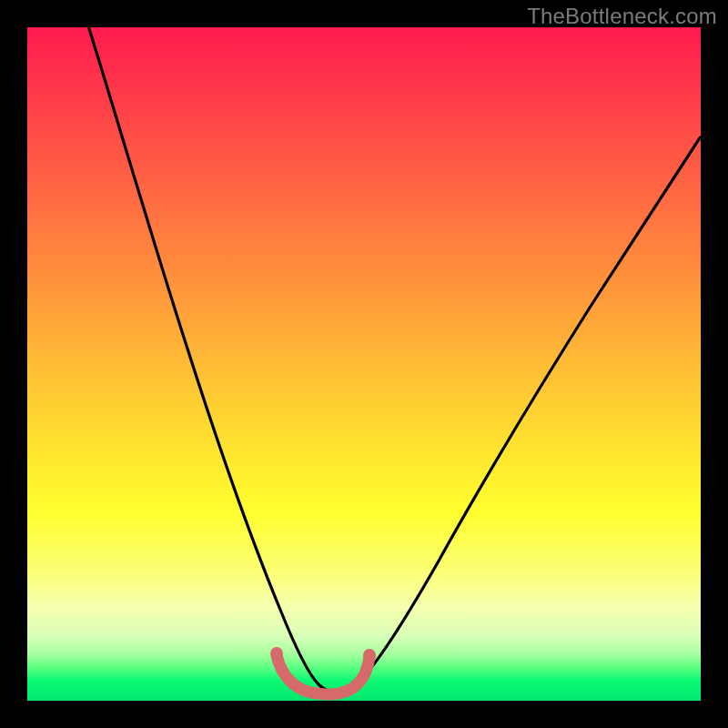 Image resolution: width=728 pixels, height=728 pixels. I want to click on watermark-label: TheBottleneck.com, so click(622, 16).